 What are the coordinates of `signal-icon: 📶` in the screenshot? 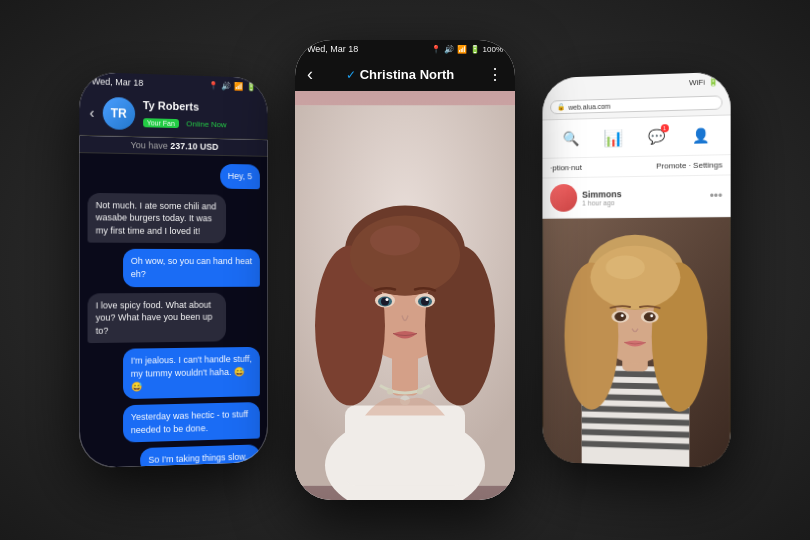 It's located at (239, 86).